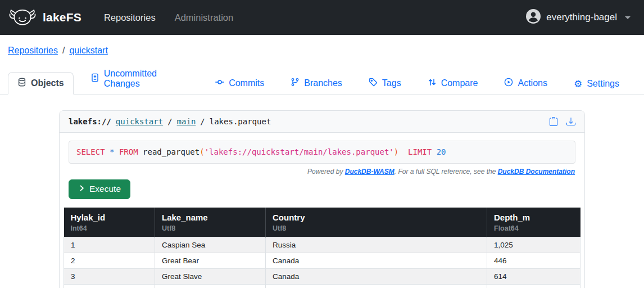 Image resolution: width=644 pixels, height=288 pixels. Describe the element at coordinates (90, 122) in the screenshot. I see `path-scheme: lakefs://` at that location.